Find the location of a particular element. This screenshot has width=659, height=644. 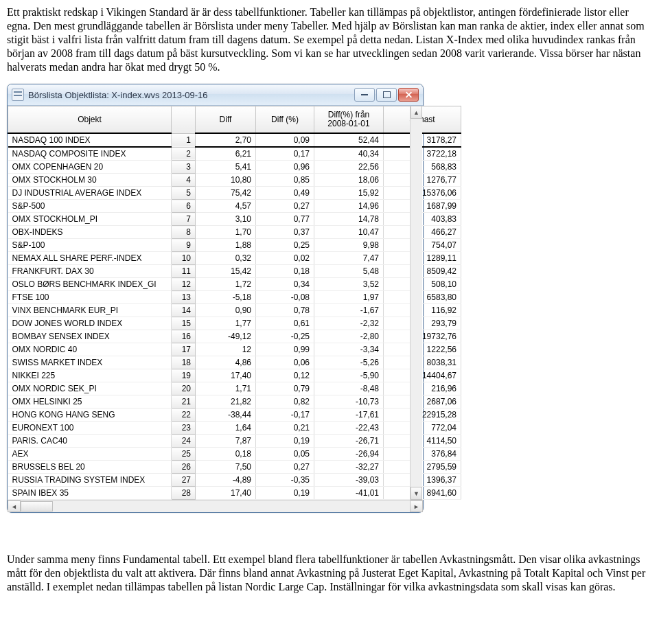

cell-senast: 1222,56 is located at coordinates (423, 350).